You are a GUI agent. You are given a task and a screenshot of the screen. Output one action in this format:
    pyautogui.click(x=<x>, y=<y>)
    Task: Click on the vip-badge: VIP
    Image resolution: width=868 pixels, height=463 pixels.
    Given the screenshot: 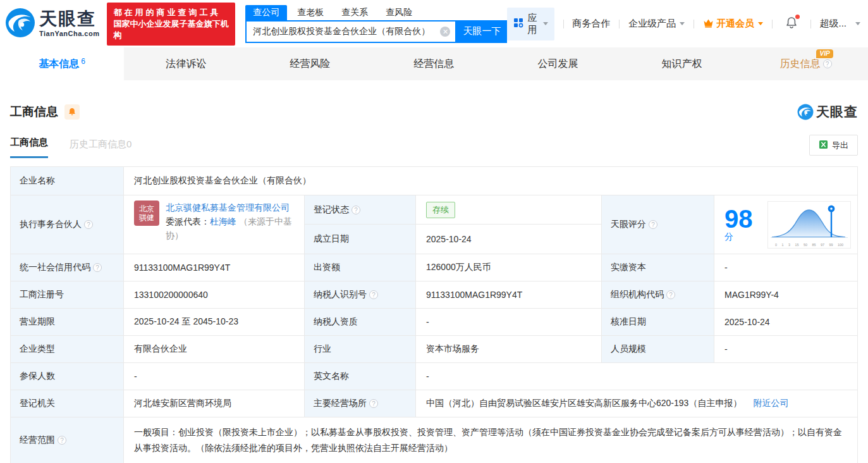 What is the action you would take?
    pyautogui.click(x=824, y=54)
    